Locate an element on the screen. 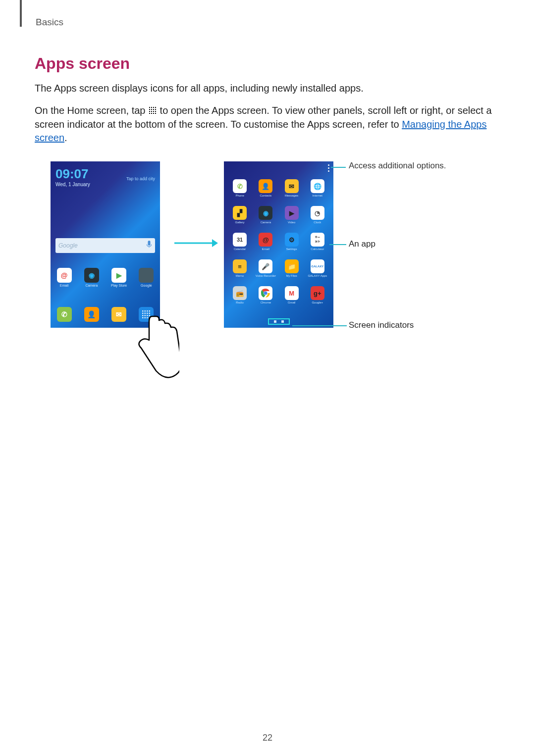 This screenshot has height=756, width=535. apps-grid: ✆Phone 👤Contacts ✉Messages 🌐Internet ▞Ga… is located at coordinates (278, 245).